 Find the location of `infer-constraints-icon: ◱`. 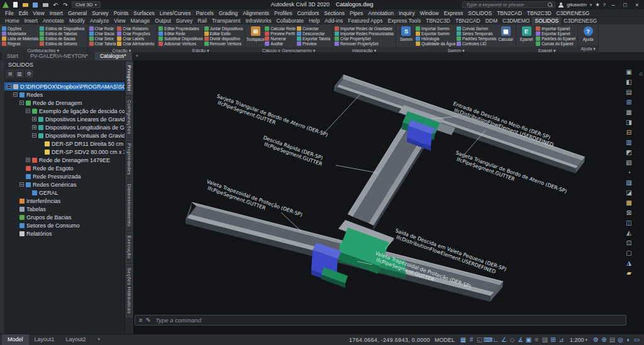

infer-constraints-icon: ◱ is located at coordinates (479, 339).